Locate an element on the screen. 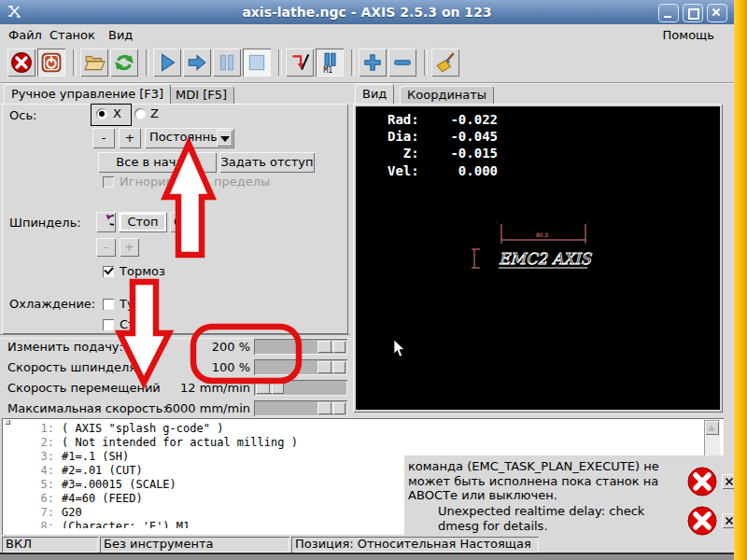 The image size is (747, 560). toolbar: M1 is located at coordinates (367, 65).